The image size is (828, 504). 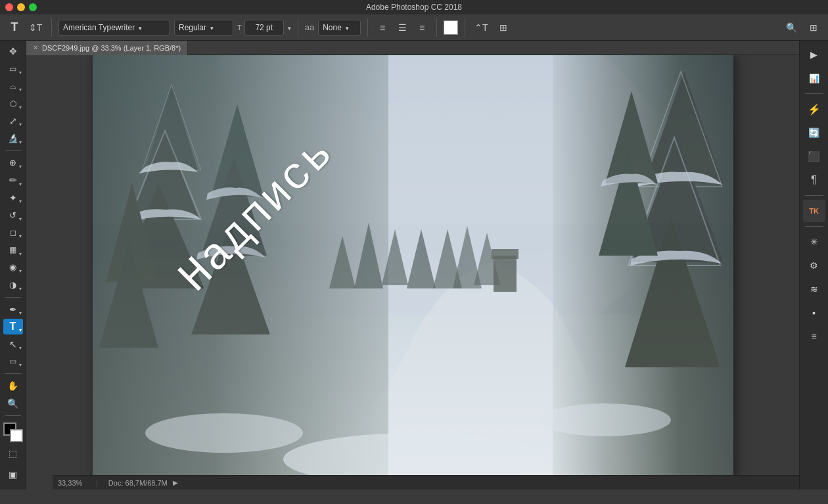 What do you see at coordinates (814, 242) in the screenshot?
I see `sparkle-btn: ✳` at bounding box center [814, 242].